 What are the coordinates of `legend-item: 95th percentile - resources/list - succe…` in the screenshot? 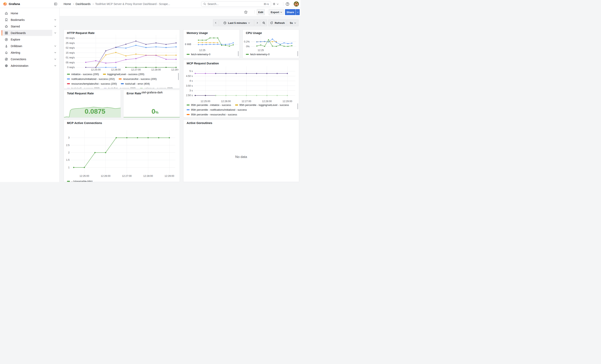 It's located at (212, 115).